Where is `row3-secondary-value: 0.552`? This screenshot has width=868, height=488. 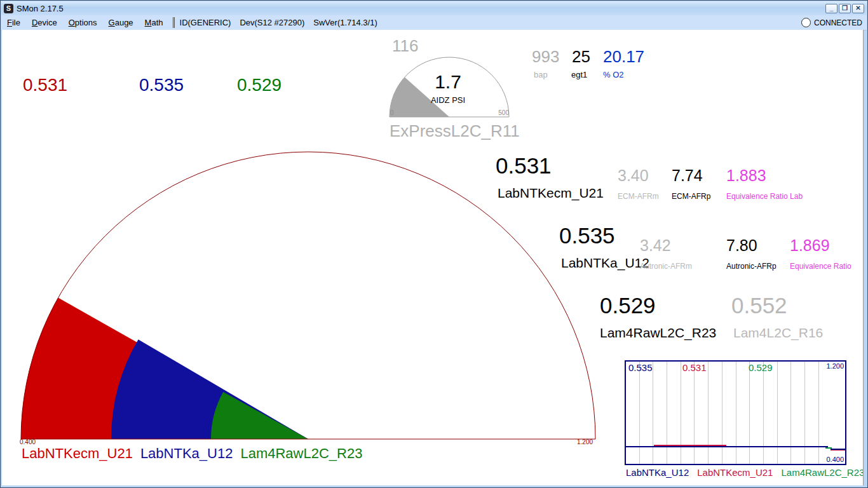
row3-secondary-value: 0.552 is located at coordinates (759, 306).